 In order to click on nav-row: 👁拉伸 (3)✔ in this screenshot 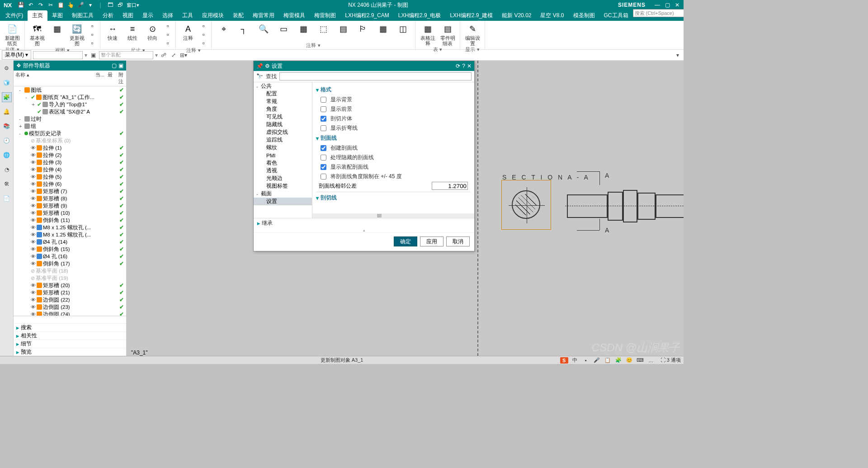, I will do `click(70, 162)`.